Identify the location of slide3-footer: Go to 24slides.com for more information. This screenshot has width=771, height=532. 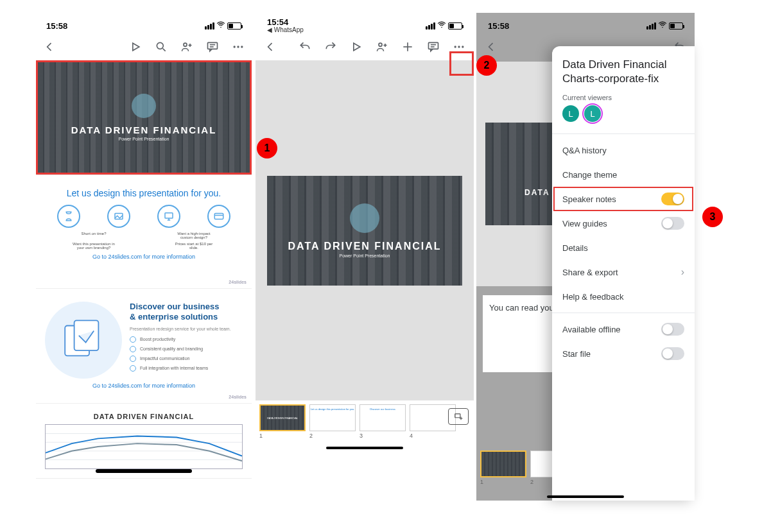
(144, 386).